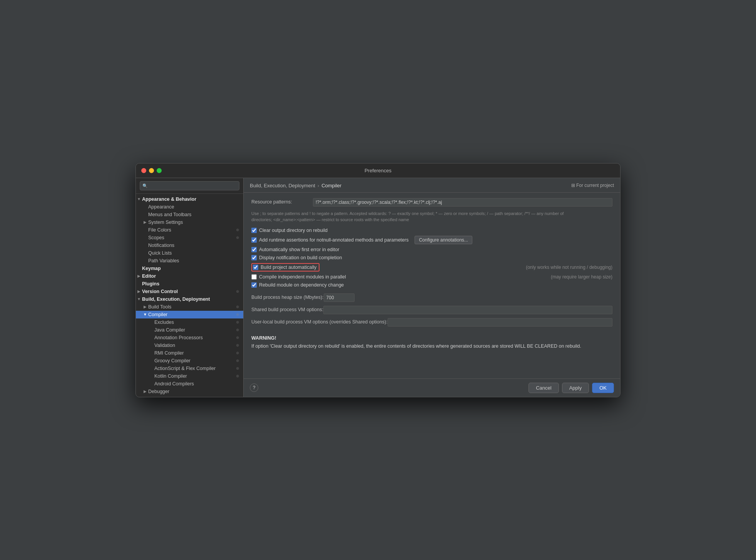 This screenshot has height=560, width=756. Describe the element at coordinates (432, 388) in the screenshot. I see `footer: ? Cancel Apply OK` at that location.